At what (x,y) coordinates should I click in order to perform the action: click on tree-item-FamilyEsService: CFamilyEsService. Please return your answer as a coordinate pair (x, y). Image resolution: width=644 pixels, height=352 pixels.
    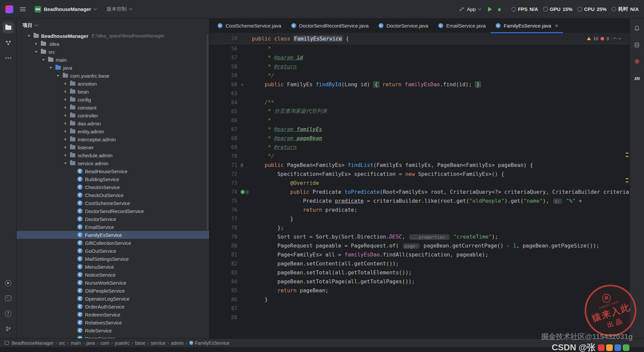
    Looking at the image, I should click on (113, 235).